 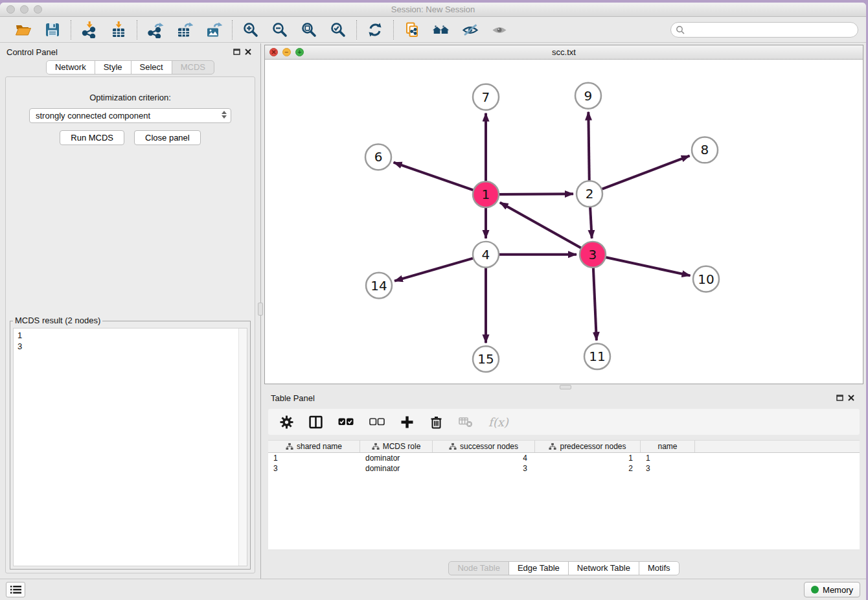 I want to click on zoom-fit-icon, so click(x=309, y=30).